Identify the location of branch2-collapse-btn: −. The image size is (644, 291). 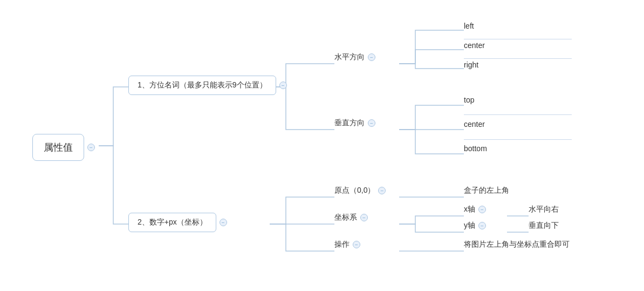
(223, 222).